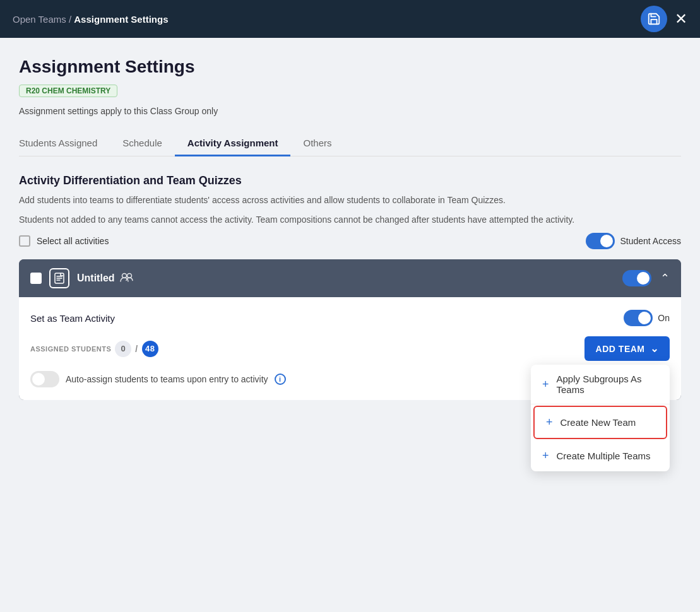 The image size is (700, 612). I want to click on add-team-dropdown: + Apply Subgroups As Teams + Create New …, so click(600, 418).